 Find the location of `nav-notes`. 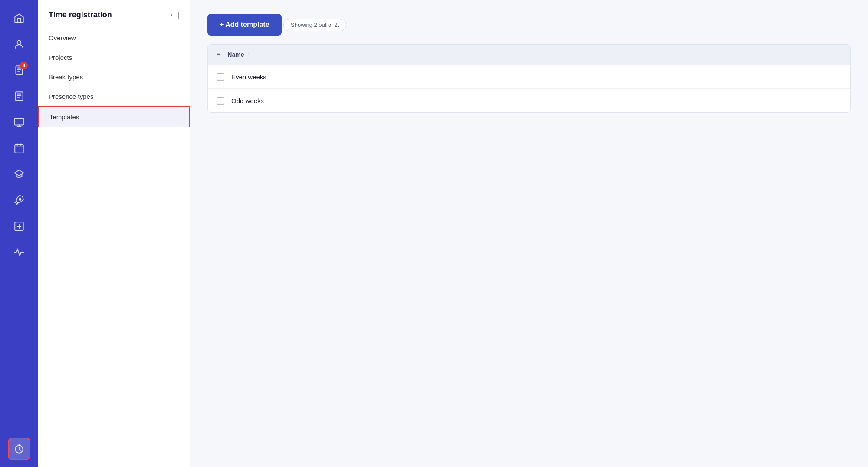

nav-notes is located at coordinates (19, 96).